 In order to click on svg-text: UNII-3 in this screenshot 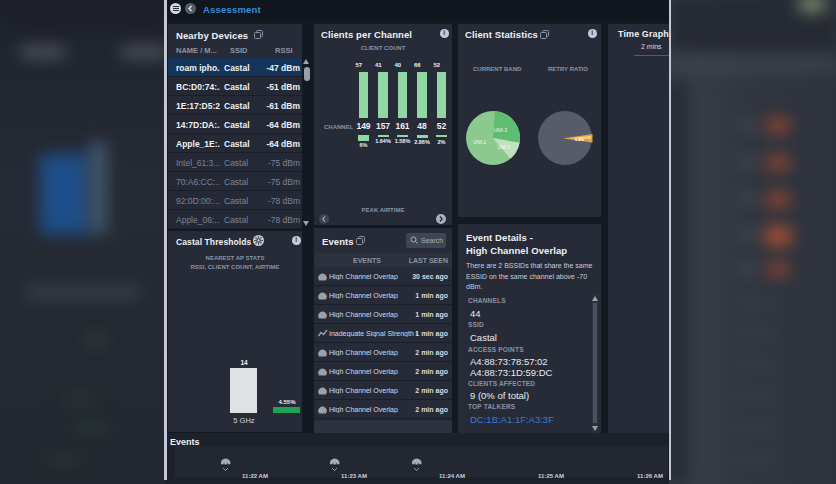, I will do `click(500, 130)`.